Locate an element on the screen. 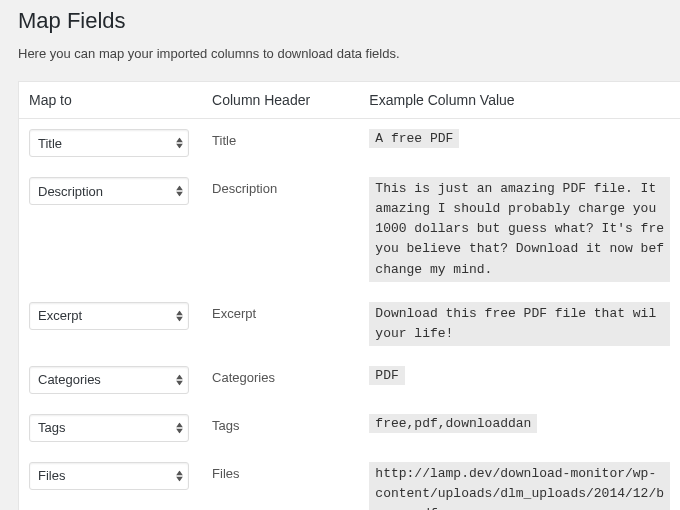 The image size is (680, 510). table-row: Categories Categories PDF is located at coordinates (350, 380).